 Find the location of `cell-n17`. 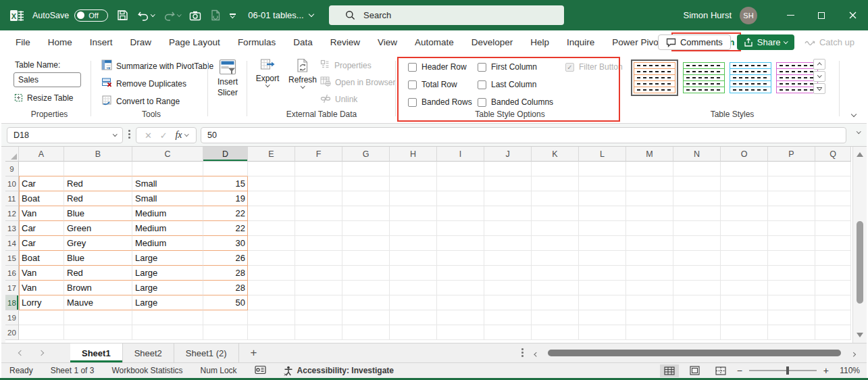

cell-n17 is located at coordinates (697, 288).